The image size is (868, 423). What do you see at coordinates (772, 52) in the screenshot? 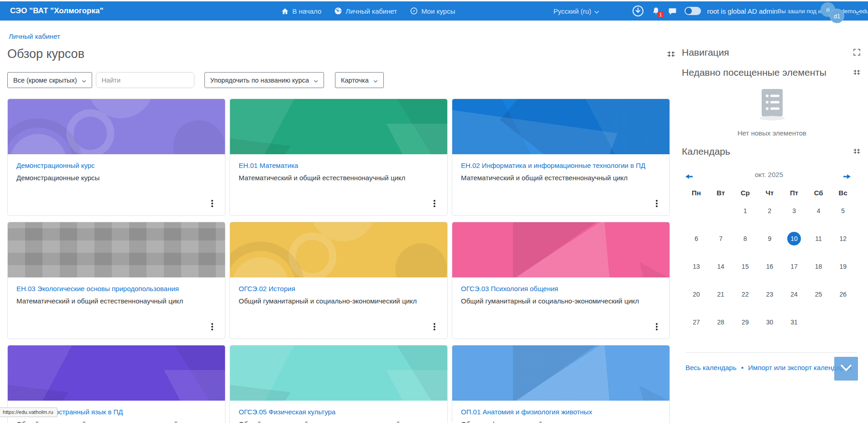
I see `navigation-block-title: Навигация` at bounding box center [772, 52].